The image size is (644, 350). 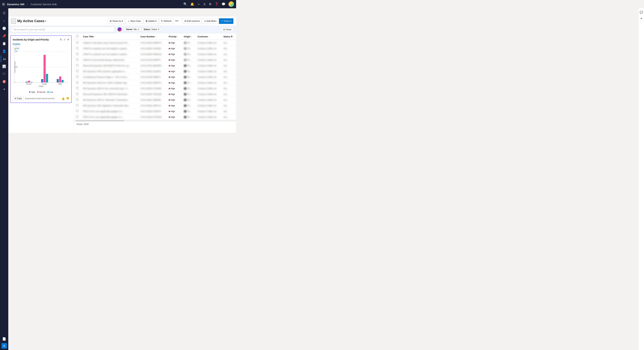 I want to click on back-button: ←, so click(x=14, y=21).